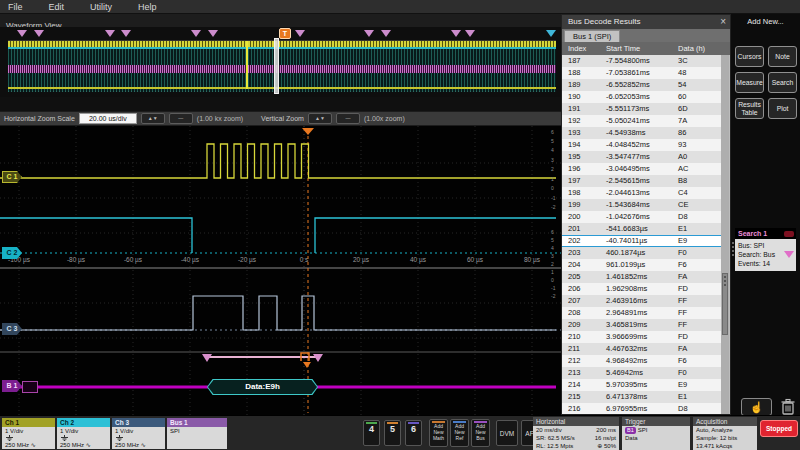 The image size is (800, 450). What do you see at coordinates (84, 434) in the screenshot?
I see `ch2-badge: Ch 2 1 V/div 250 MHz ∿` at bounding box center [84, 434].